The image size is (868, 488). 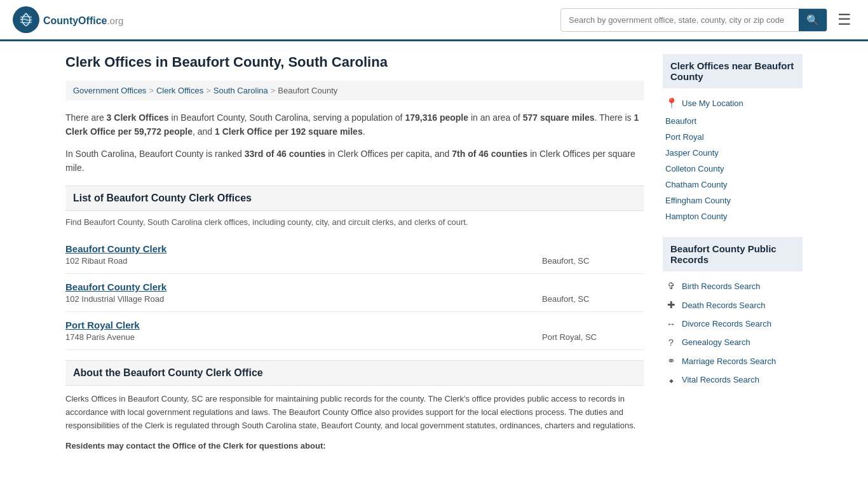 I want to click on search-button: 🔍, so click(x=813, y=20).